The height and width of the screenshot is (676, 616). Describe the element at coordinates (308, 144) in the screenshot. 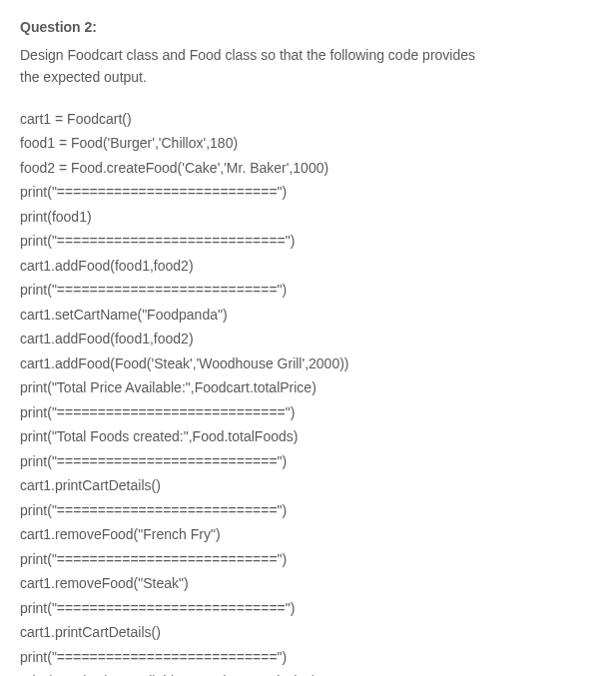

I see `code-line: food1 = Food('Burger','Chillox',180)` at that location.